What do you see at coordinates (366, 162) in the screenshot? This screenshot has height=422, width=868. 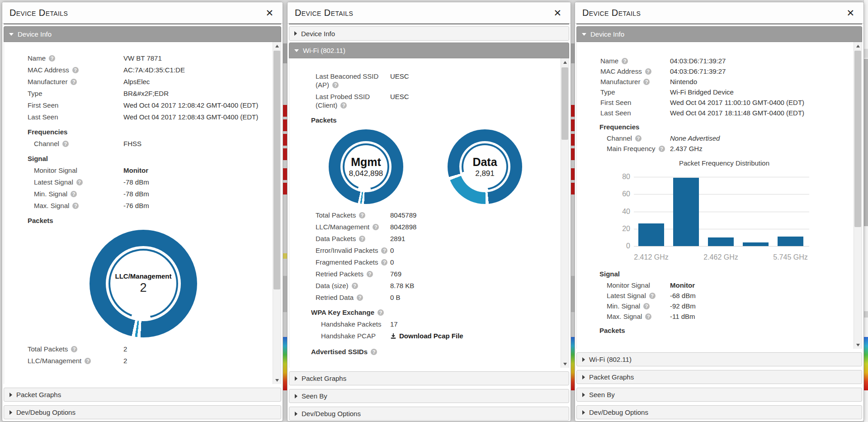 I see `donut-label: Mgmt` at bounding box center [366, 162].